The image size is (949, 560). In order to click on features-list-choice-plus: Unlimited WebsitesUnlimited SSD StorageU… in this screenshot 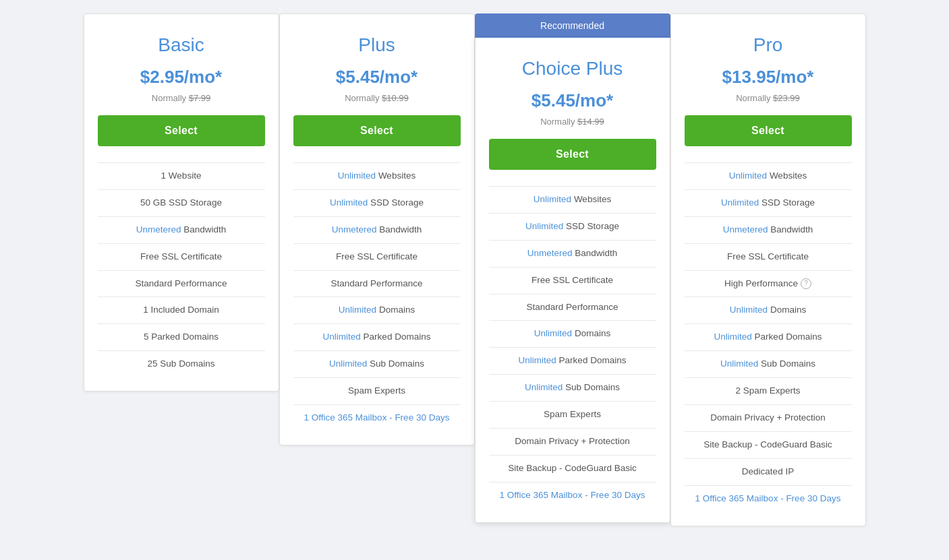, I will do `click(573, 348)`.